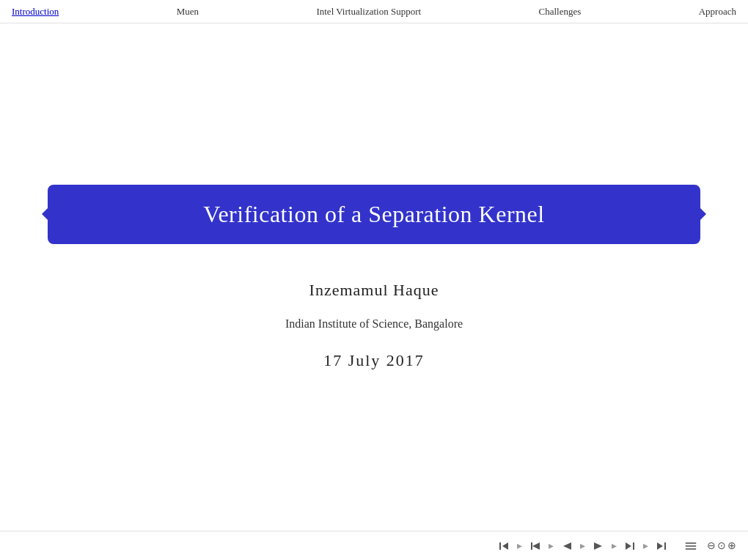 The image size is (748, 560). I want to click on slide-date: 17 July 2017, so click(374, 361).